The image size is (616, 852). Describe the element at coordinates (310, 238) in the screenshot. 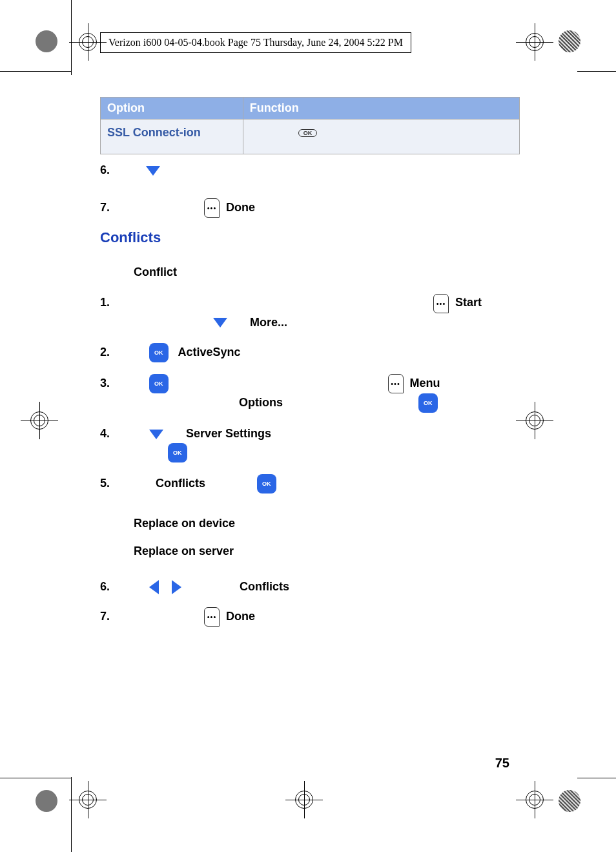

I see `section-title-conflicts: Conflicts` at that location.